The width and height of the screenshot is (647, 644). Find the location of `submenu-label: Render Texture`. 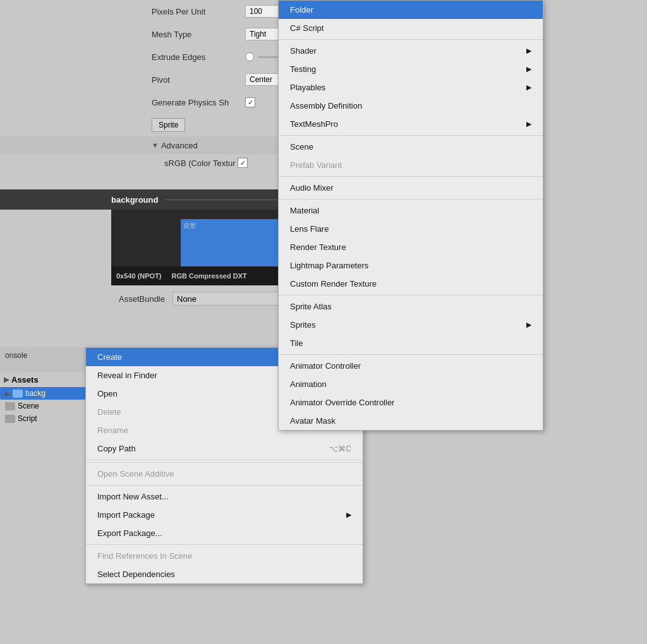

submenu-label: Render Texture is located at coordinates (318, 247).